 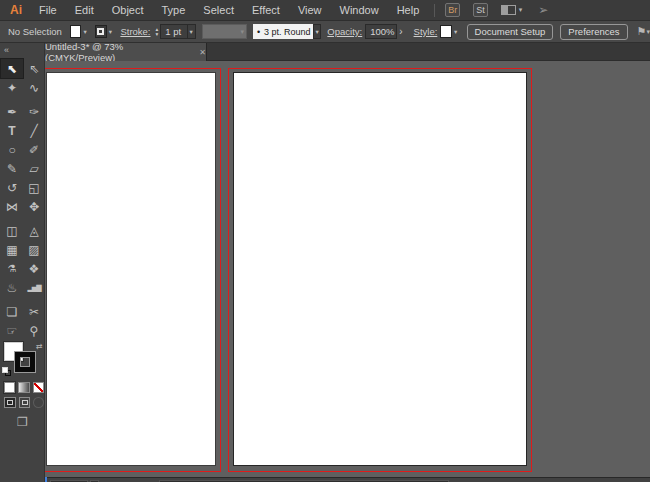 I want to click on artboard-tool: ❏, so click(x=12, y=312).